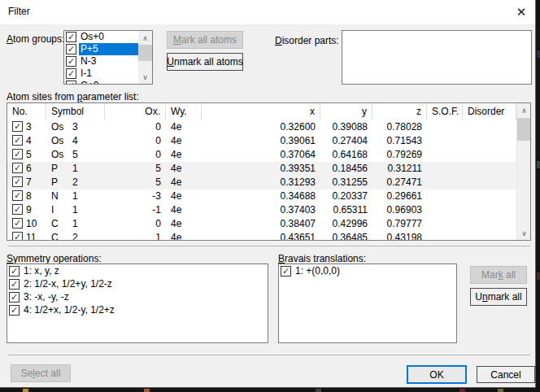 This screenshot has width=540, height=392. What do you see at coordinates (109, 37) in the screenshot?
I see `list-item-label: Os+0` at bounding box center [109, 37].